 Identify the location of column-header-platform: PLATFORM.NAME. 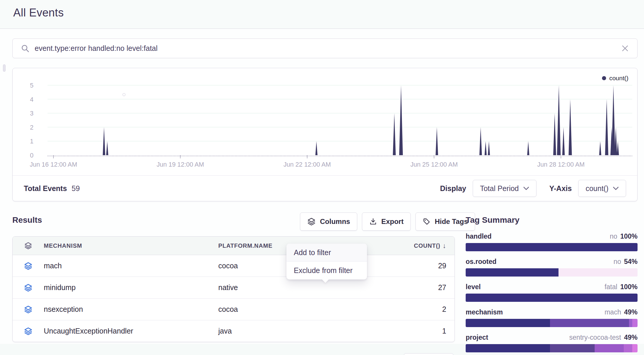
(245, 246).